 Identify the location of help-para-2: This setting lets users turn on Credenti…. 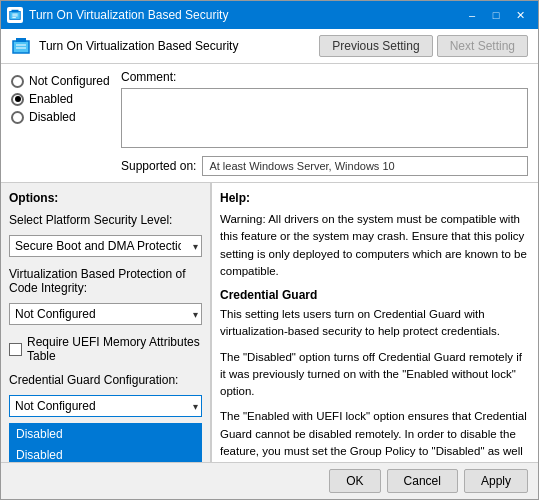
(375, 324).